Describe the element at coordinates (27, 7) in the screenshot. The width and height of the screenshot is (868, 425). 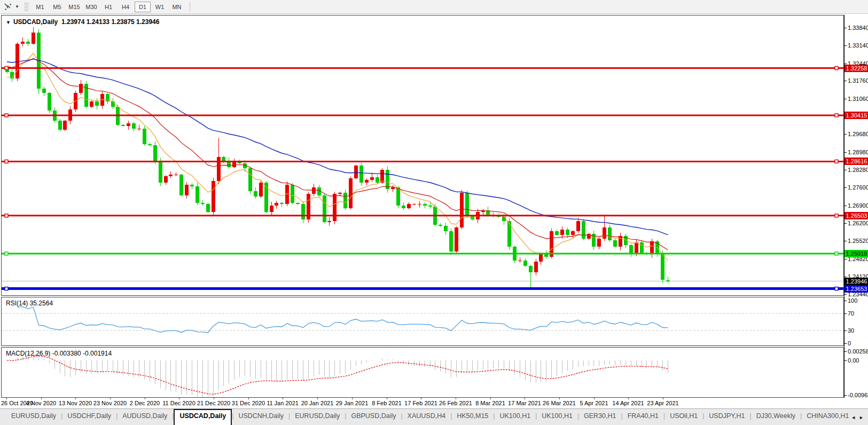
I see `toolbar-grip` at that location.